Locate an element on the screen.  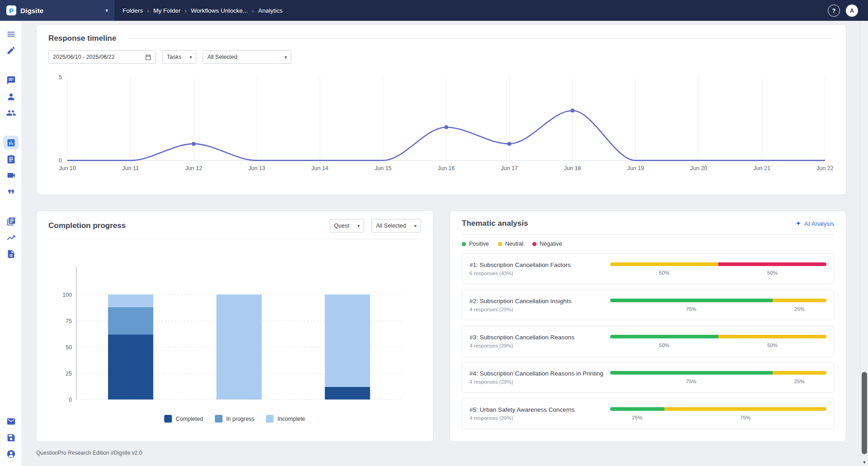
breadcrumb-folders: Folders is located at coordinates (133, 11).